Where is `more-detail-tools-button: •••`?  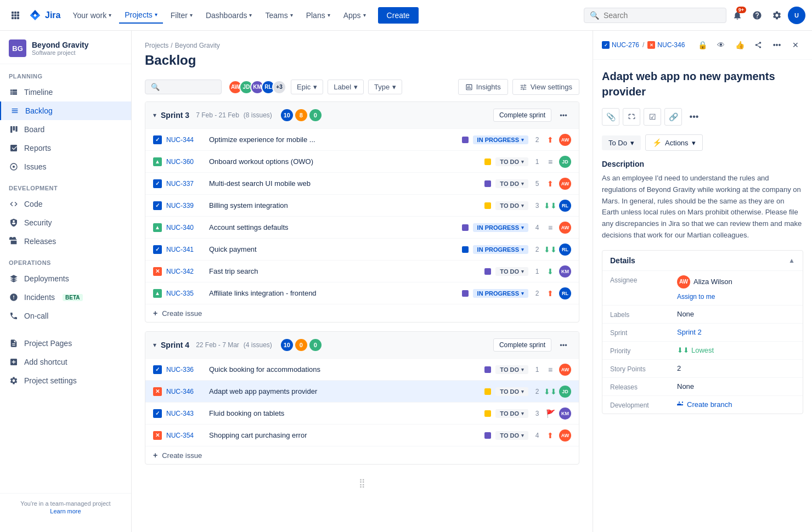 more-detail-tools-button: ••• is located at coordinates (694, 117).